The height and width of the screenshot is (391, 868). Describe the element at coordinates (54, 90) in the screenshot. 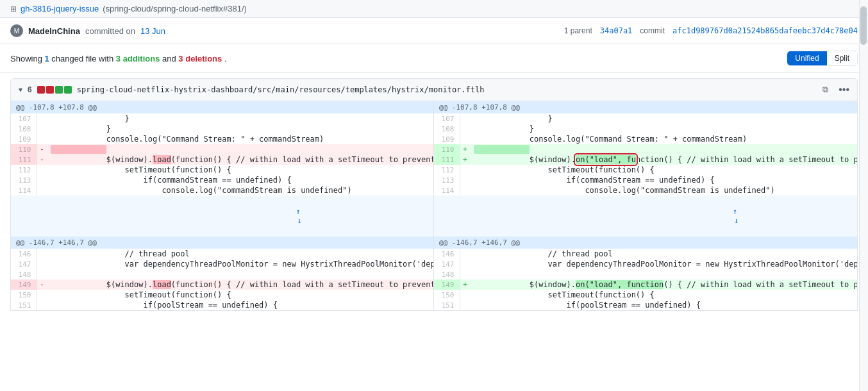

I see `diff-squares` at that location.